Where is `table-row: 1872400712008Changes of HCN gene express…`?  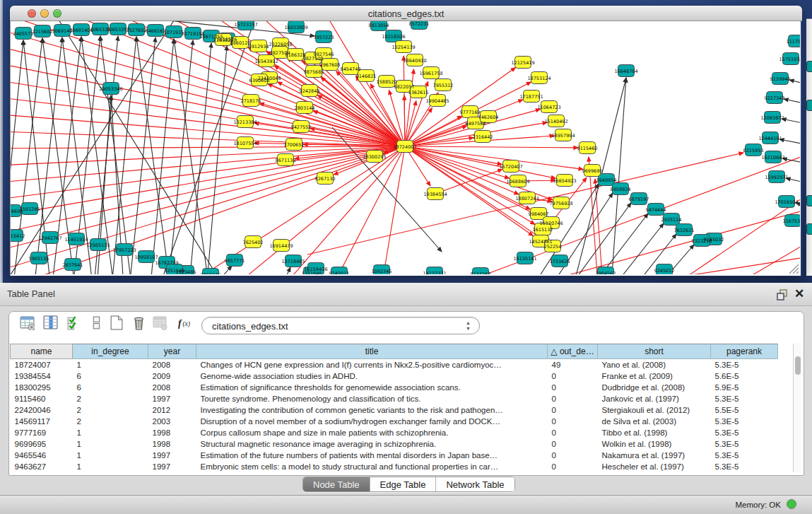 table-row: 1872400712008Changes of HCN gene express… is located at coordinates (394, 365).